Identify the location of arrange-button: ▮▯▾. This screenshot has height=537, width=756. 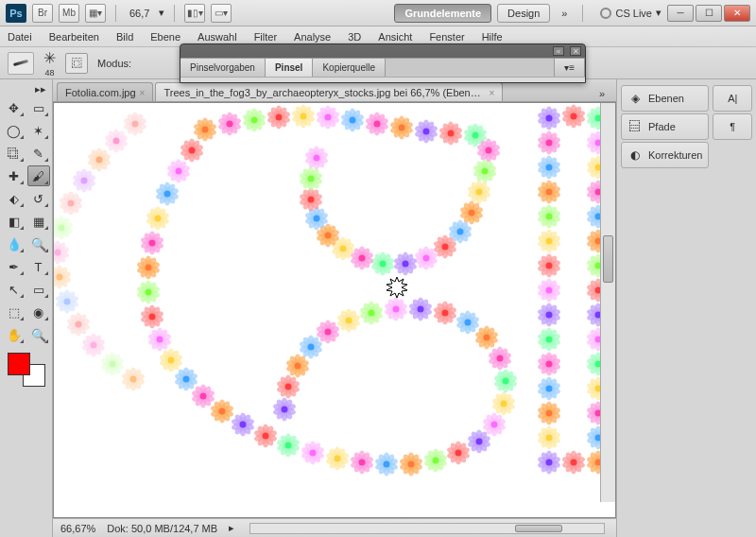
(195, 13).